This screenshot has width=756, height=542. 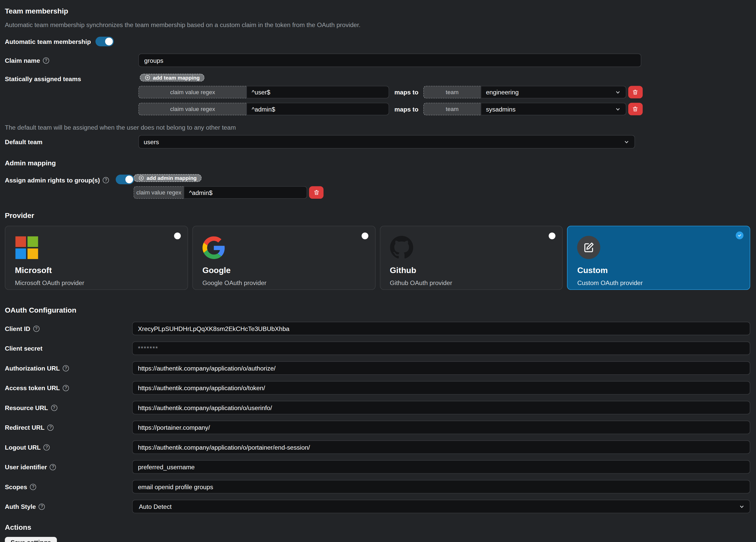 What do you see at coordinates (245, 192) in the screenshot?
I see `admin-regex-input` at bounding box center [245, 192].